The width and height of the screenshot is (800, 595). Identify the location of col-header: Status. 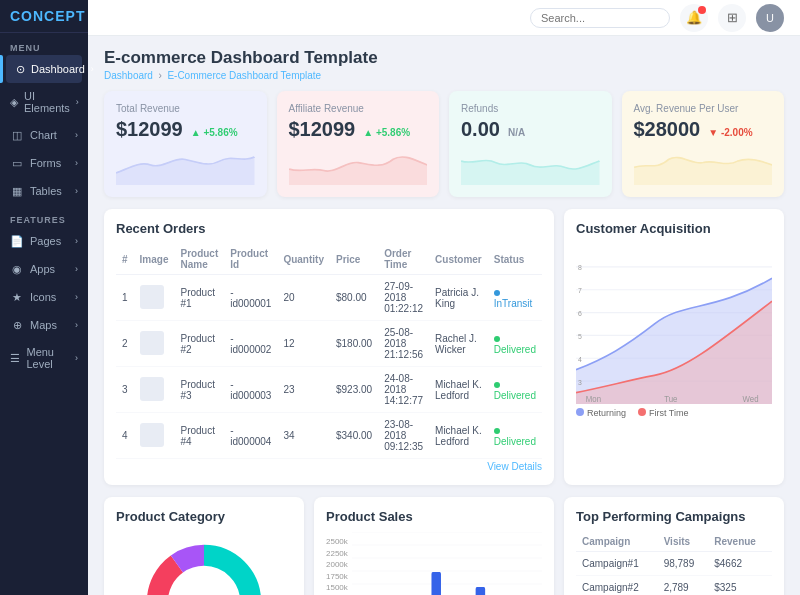
(515, 260).